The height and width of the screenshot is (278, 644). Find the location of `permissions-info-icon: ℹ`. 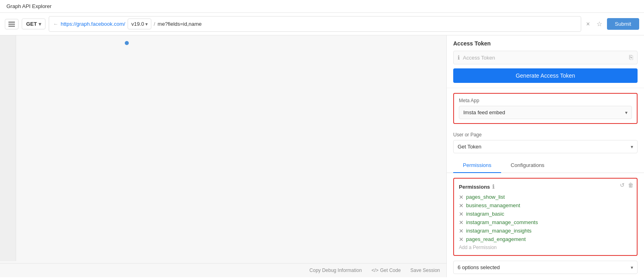

permissions-info-icon: ℹ is located at coordinates (493, 187).